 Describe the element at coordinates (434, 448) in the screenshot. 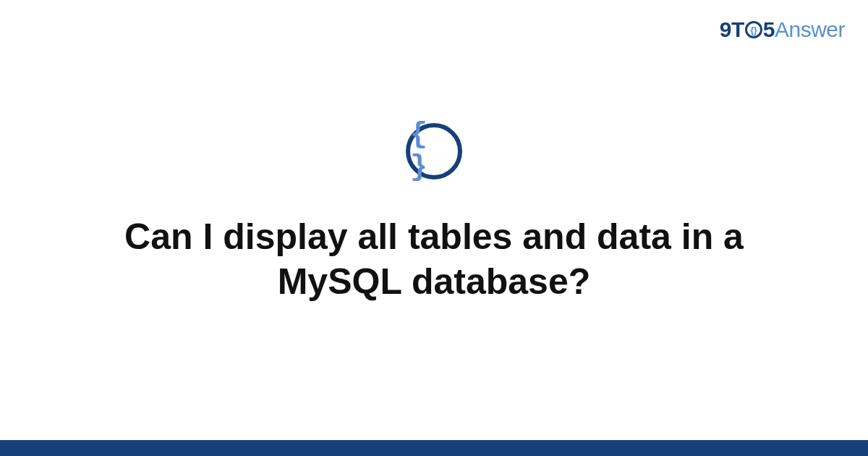

I see `footer-bar` at that location.